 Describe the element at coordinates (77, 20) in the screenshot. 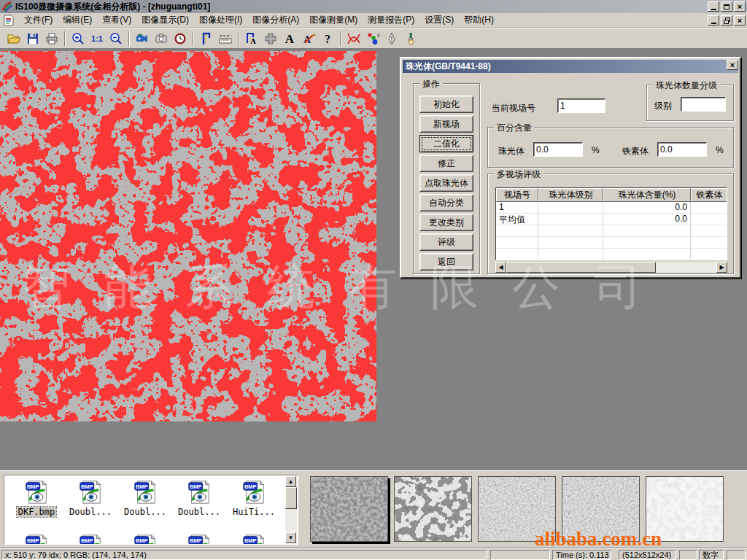

I see `menu-edit: 编辑(E)` at that location.